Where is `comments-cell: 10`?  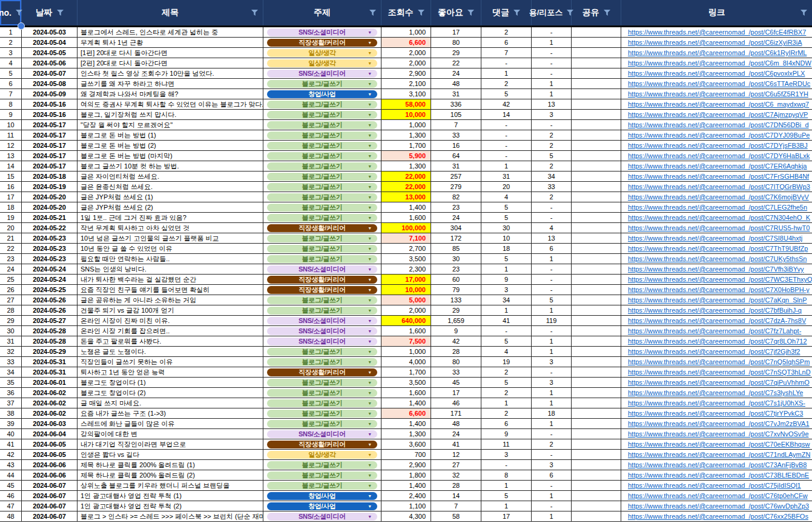
comments-cell: 10 is located at coordinates (506, 238).